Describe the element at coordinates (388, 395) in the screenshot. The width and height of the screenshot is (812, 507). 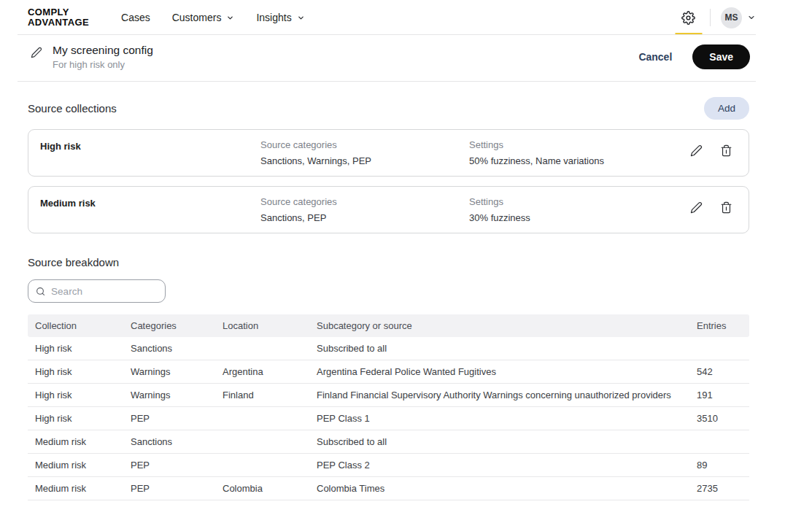
I see `table-row: High risk Warnings Finland Finland Finan…` at that location.